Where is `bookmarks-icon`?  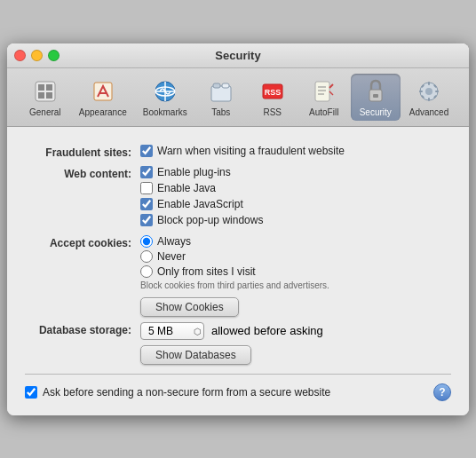 bookmarks-icon is located at coordinates (165, 91).